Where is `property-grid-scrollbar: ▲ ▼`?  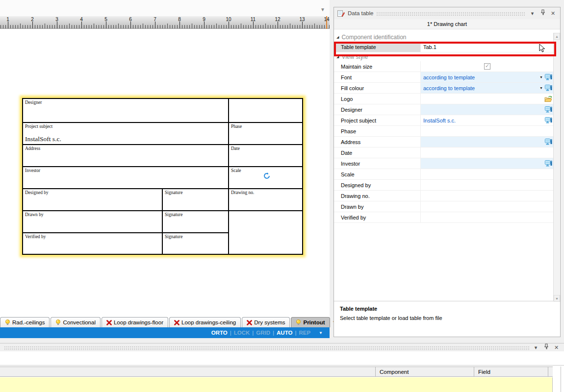 property-grid-scrollbar: ▲ ▼ is located at coordinates (556, 168).